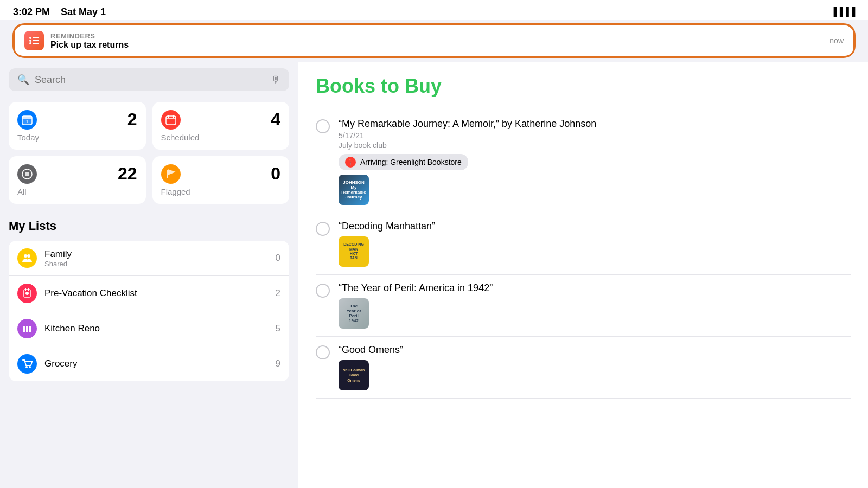 This screenshot has width=868, height=488. What do you see at coordinates (77, 126) in the screenshot?
I see `smart-list-today: 1 2 Today` at bounding box center [77, 126].